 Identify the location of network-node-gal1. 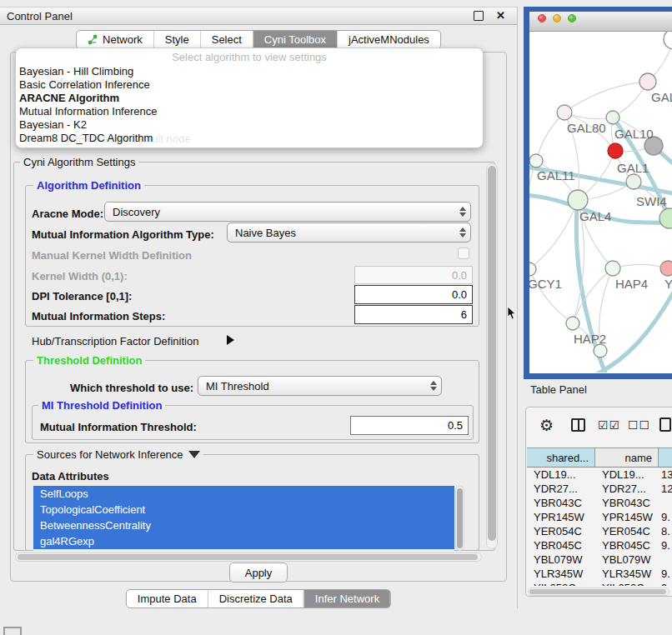
(615, 151).